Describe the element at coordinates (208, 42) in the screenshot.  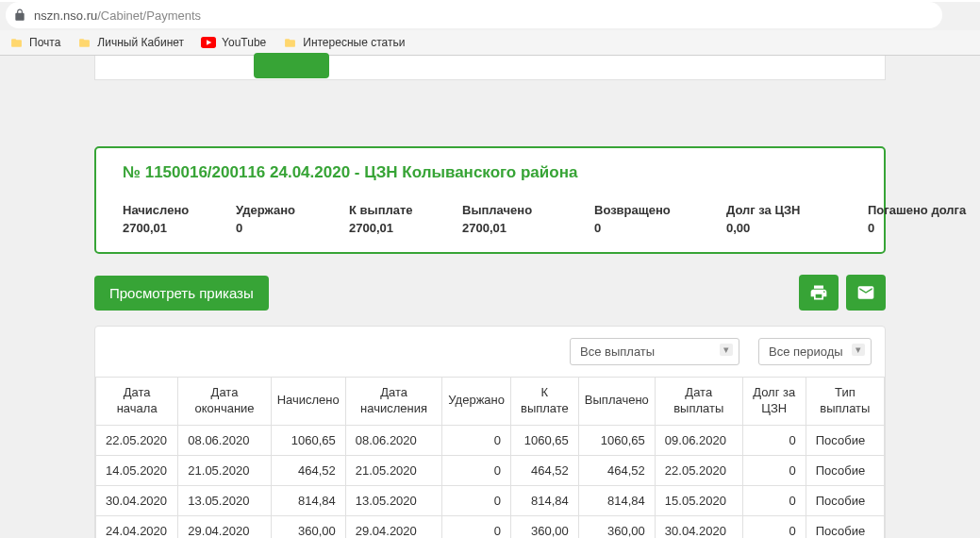
I see `youtube-icon` at that location.